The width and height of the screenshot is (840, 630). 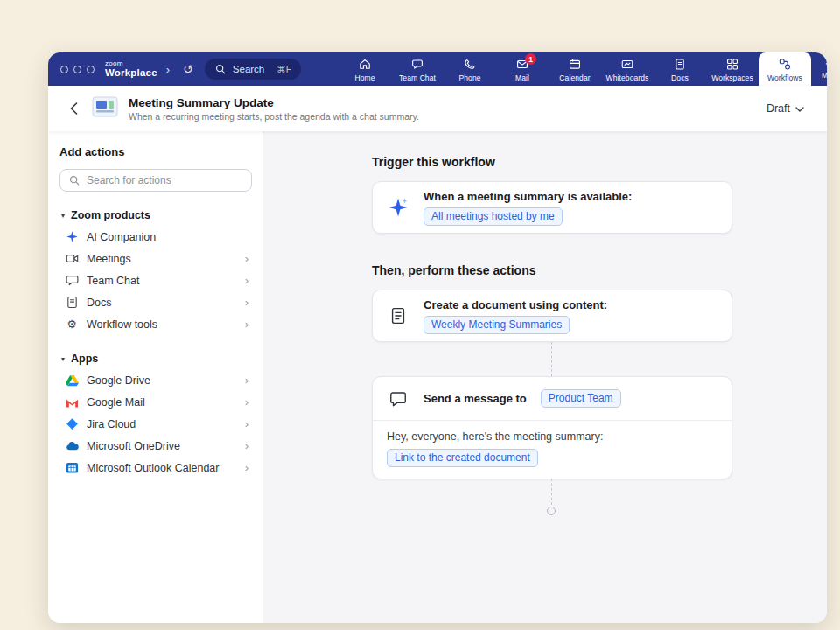 I want to click on jira-icon, so click(x=72, y=424).